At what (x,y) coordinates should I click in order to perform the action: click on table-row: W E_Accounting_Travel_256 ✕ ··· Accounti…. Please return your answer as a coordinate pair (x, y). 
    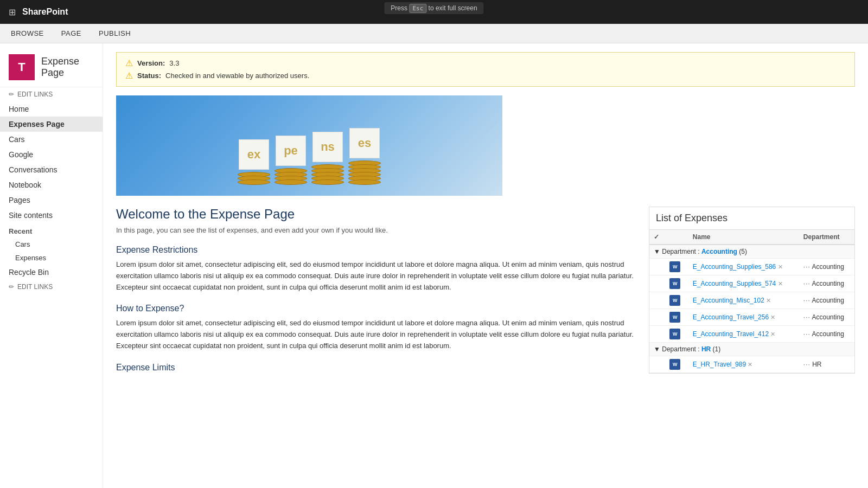
    Looking at the image, I should click on (752, 318).